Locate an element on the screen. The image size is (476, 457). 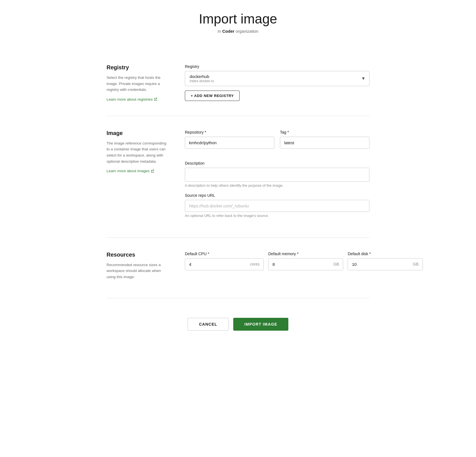
cpu-label: Default CPU * is located at coordinates (224, 254).